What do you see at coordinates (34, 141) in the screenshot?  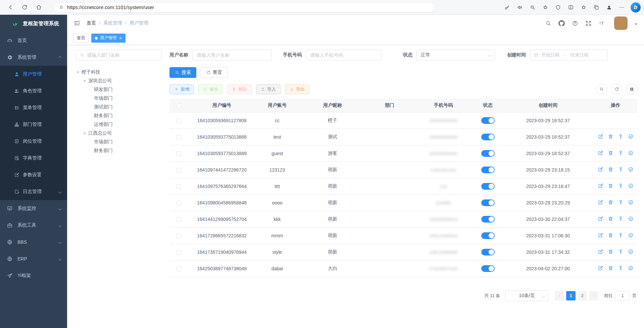 I see `sidebar-item-post: 岗位管理` at bounding box center [34, 141].